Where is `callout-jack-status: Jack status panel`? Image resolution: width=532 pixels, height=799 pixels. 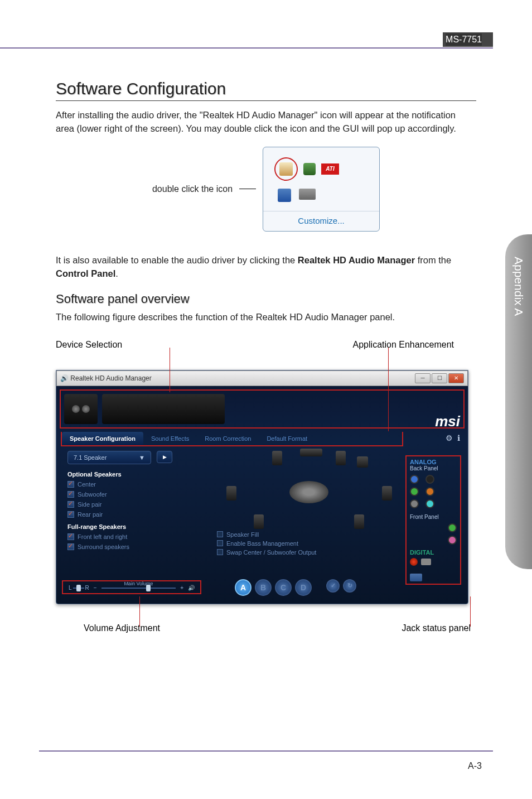
callout-jack-status: Jack status panel is located at coordinates (436, 628).